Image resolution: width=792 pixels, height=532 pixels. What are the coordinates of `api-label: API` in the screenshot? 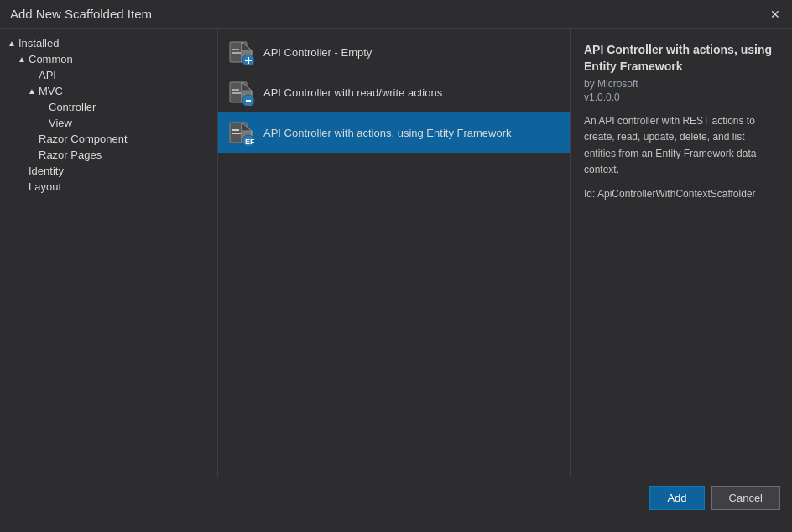 It's located at (47, 76).